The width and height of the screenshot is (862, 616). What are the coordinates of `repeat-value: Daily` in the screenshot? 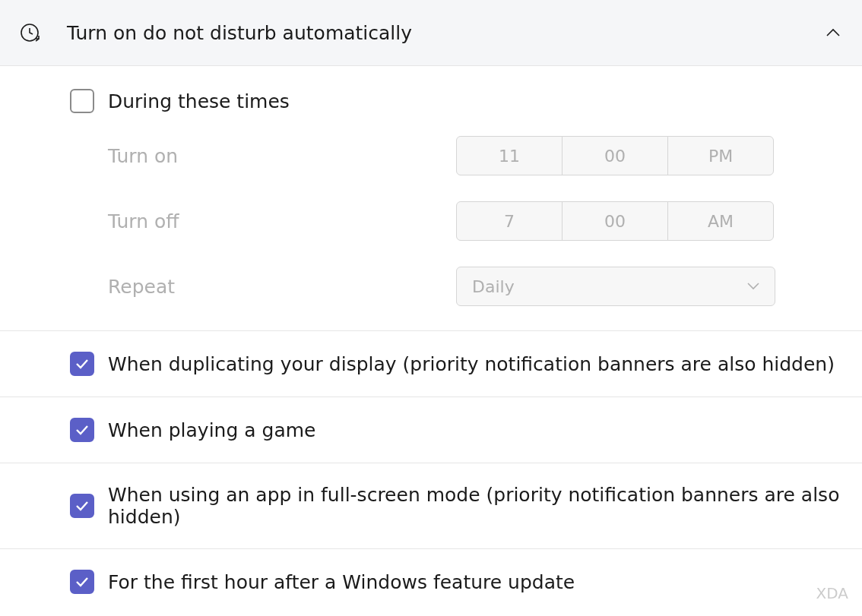 It's located at (493, 287).